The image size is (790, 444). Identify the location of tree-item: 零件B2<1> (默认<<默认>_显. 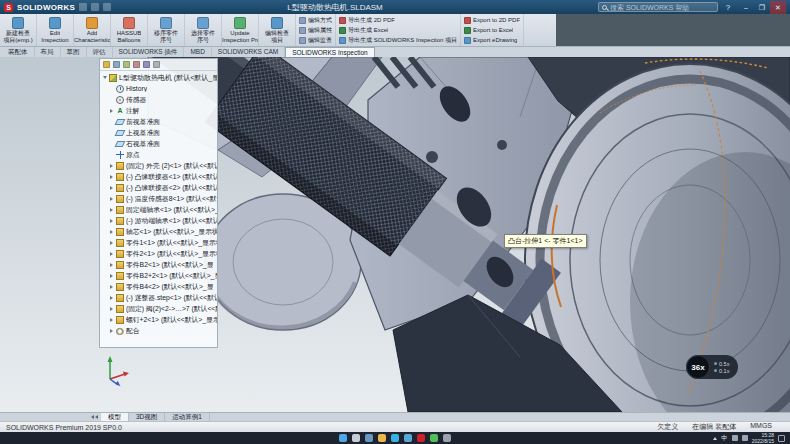
(160, 264).